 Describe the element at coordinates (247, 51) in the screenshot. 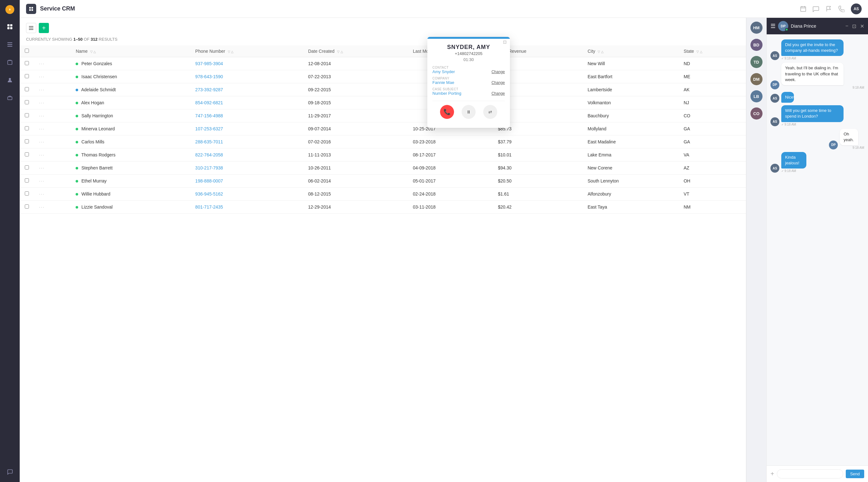

I see `header-phone: Phone Number ▽ △` at that location.